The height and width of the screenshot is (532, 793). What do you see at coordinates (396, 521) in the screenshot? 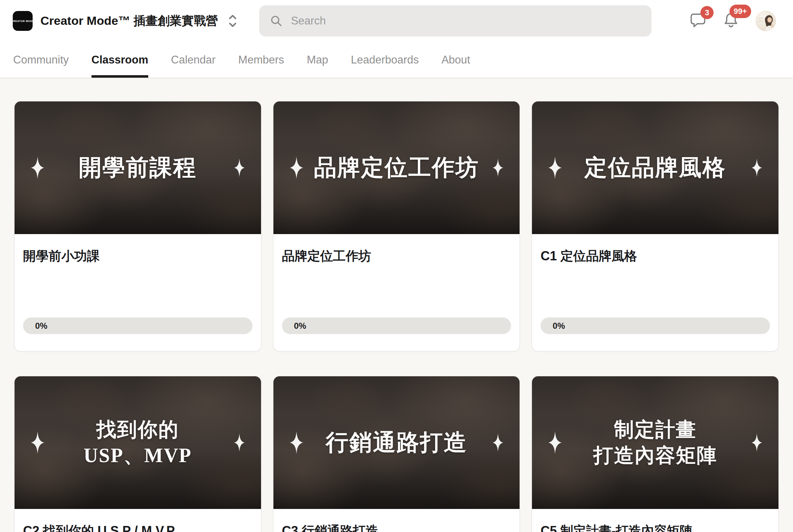
I see `course-card-body: C3 行銷通路打造` at bounding box center [396, 521].